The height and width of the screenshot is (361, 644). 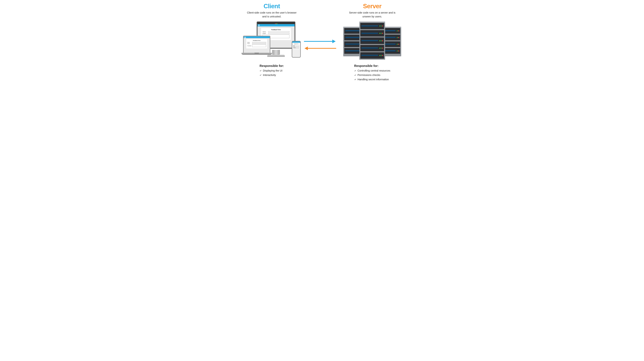 What do you see at coordinates (272, 6) in the screenshot?
I see `client-title: Client` at bounding box center [272, 6].